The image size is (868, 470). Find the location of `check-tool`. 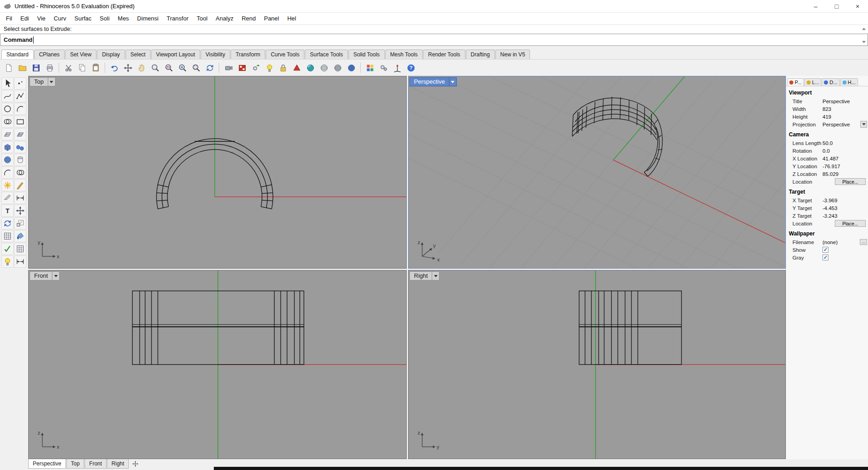

check-tool is located at coordinates (7, 249).